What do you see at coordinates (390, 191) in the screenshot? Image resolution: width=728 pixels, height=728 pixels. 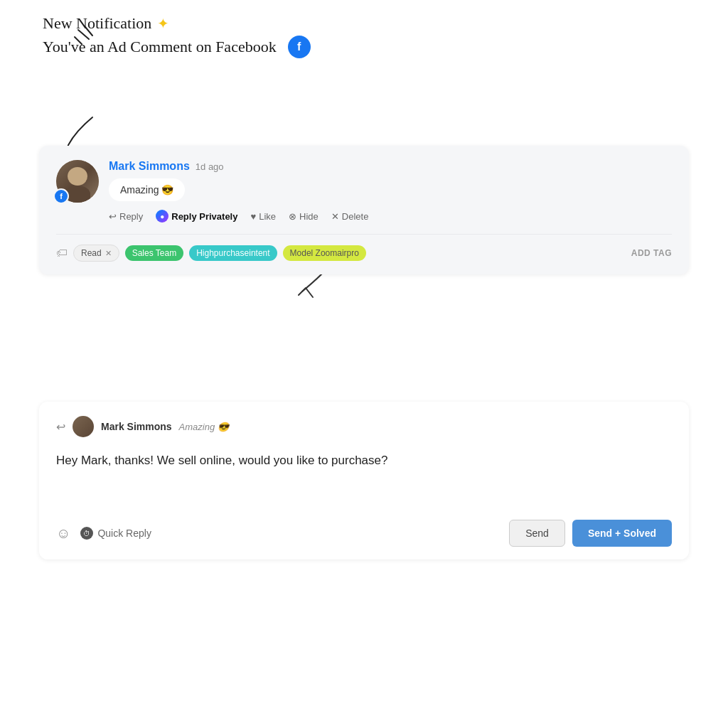 I see `comment-meta: Mark Simmons 1d ago Amazing 😎 ↩ Reply ● …` at bounding box center [390, 191].